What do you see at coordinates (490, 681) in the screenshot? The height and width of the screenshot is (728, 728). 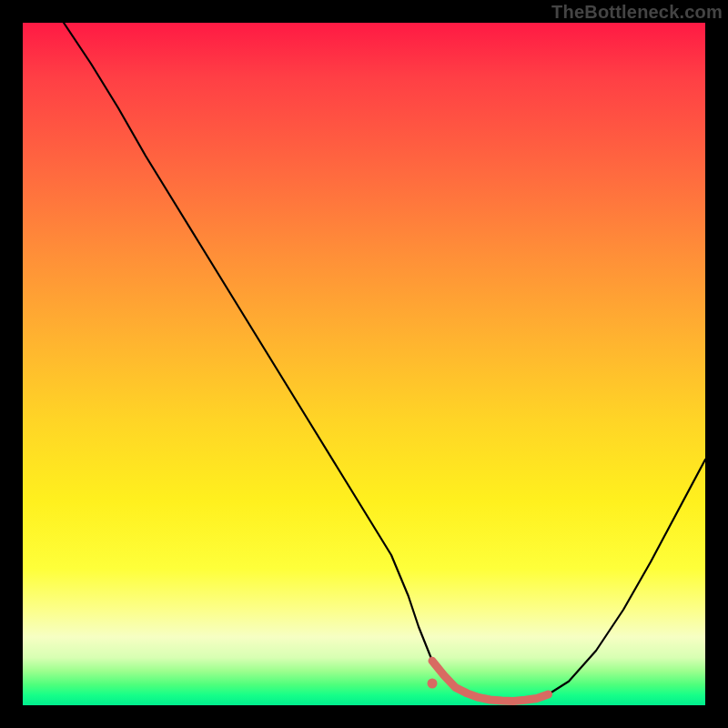 I see `optimal-range-highlight` at bounding box center [490, 681].